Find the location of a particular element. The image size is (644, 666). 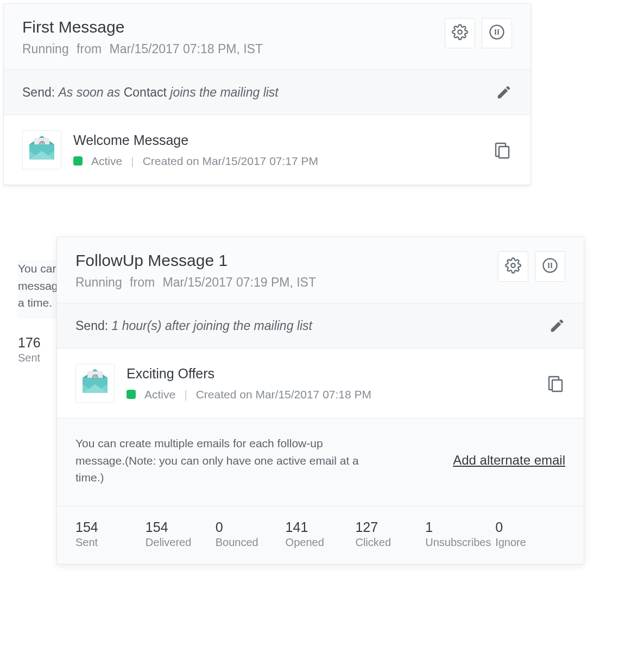

stats-row: 154Sent154Delivered0Bounced141Opened127C… is located at coordinates (320, 535).